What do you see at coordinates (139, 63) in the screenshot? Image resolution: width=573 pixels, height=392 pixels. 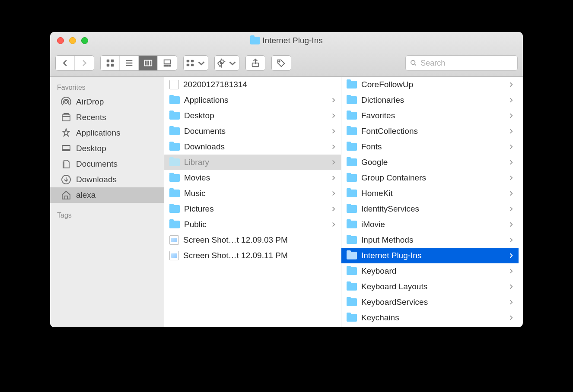 I see `view-buttons` at bounding box center [139, 63].